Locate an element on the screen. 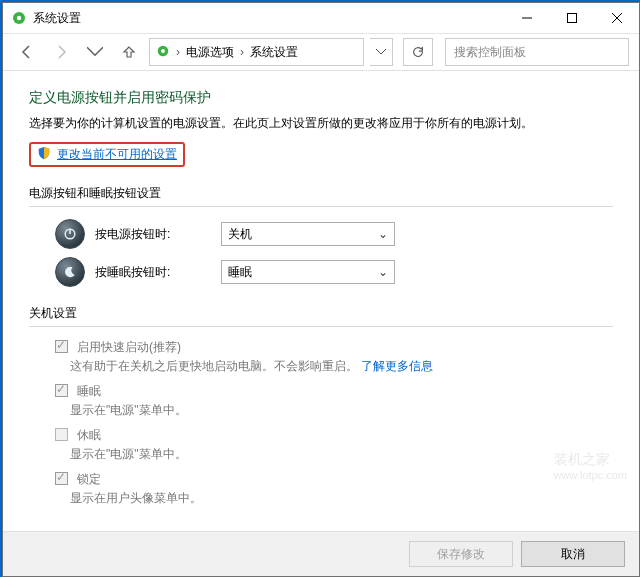 Image resolution: width=640 pixels, height=577 pixels. sleep-opt-checkbox is located at coordinates (62, 390).